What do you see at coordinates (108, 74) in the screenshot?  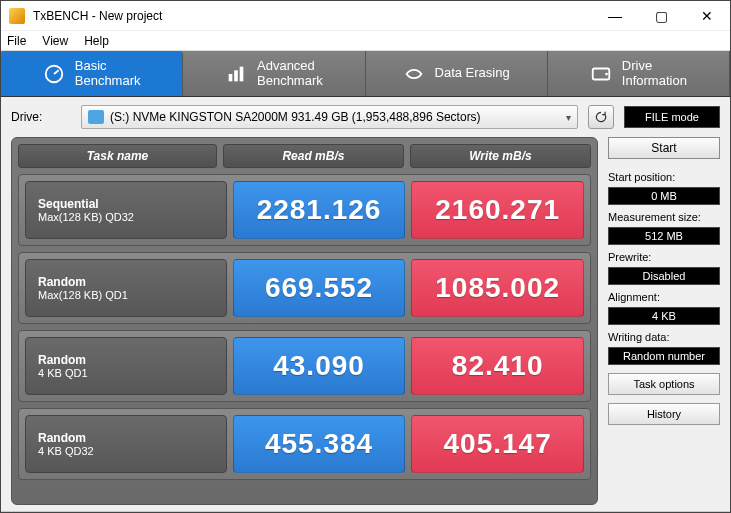 I see `tab-label: Basic Benchmark` at bounding box center [108, 74].